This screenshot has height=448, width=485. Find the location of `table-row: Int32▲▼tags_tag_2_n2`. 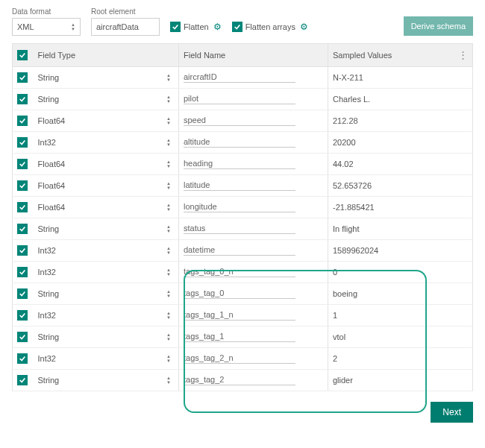

table-row: Int32▲▼tags_tag_2_n2 is located at coordinates (243, 359).